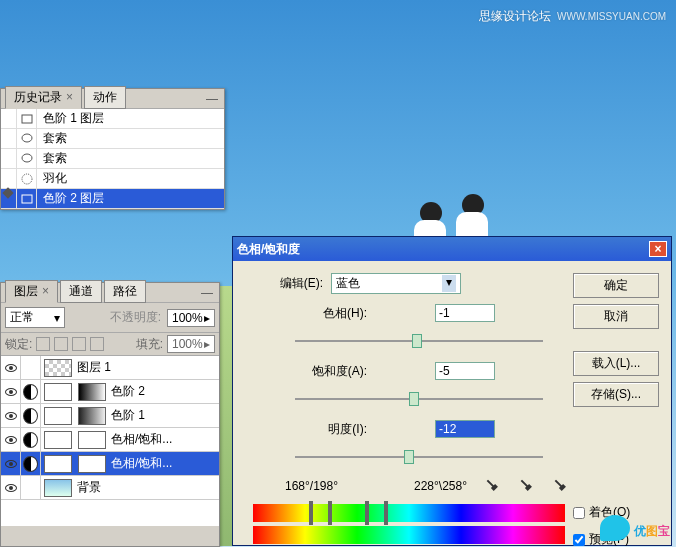 This screenshot has width=676, height=547. What do you see at coordinates (528, 486) in the screenshot?
I see `eyedropper-add-icon` at bounding box center [528, 486].